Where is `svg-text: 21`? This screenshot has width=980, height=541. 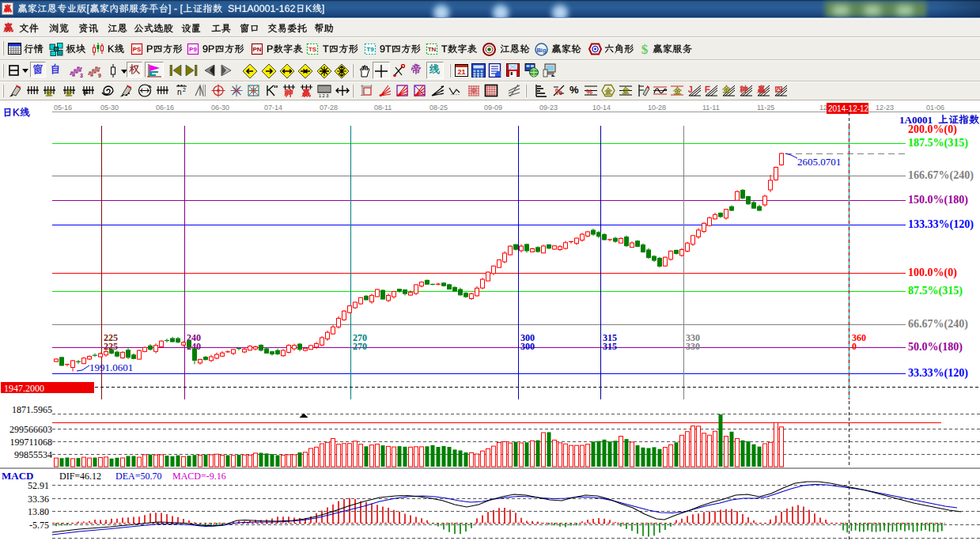
svg-text: 21 is located at coordinates (461, 72).